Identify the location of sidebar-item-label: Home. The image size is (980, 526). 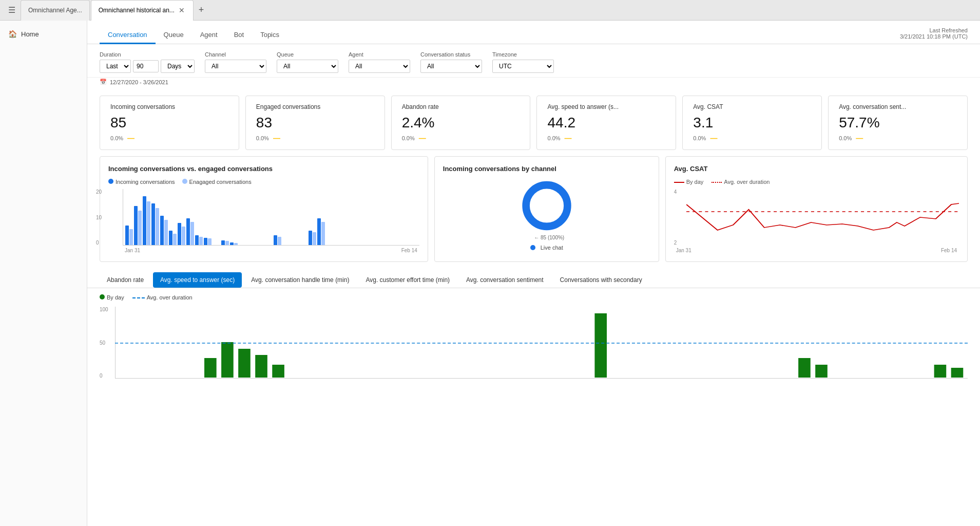
(30, 34).